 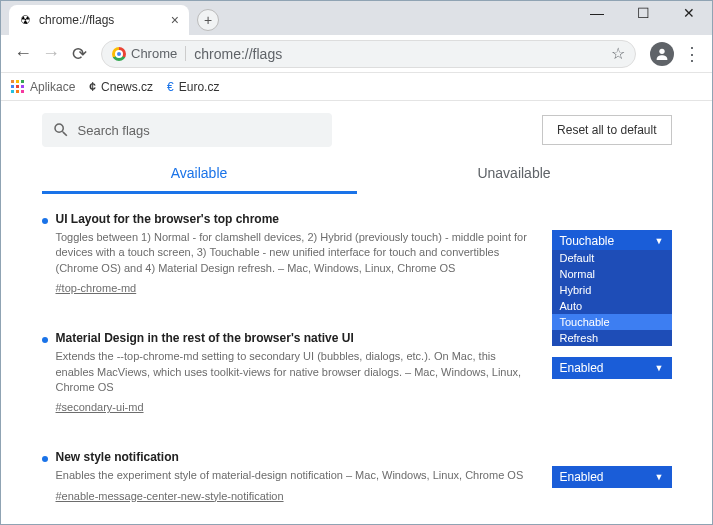 What do you see at coordinates (612, 258) in the screenshot?
I see `dropdown-option: Default` at bounding box center [612, 258].